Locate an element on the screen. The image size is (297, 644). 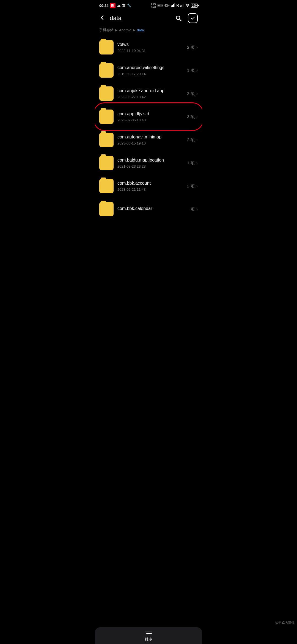
file-name-com.bbk.account: com.bbk.account is located at coordinates (152, 183).